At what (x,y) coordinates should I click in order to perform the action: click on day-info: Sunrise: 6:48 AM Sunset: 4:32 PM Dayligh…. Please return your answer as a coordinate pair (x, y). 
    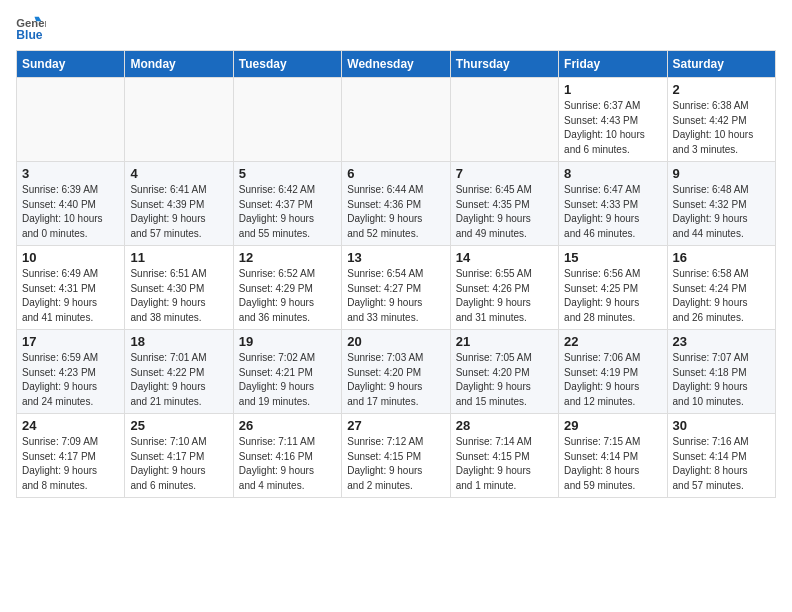
    Looking at the image, I should click on (722, 212).